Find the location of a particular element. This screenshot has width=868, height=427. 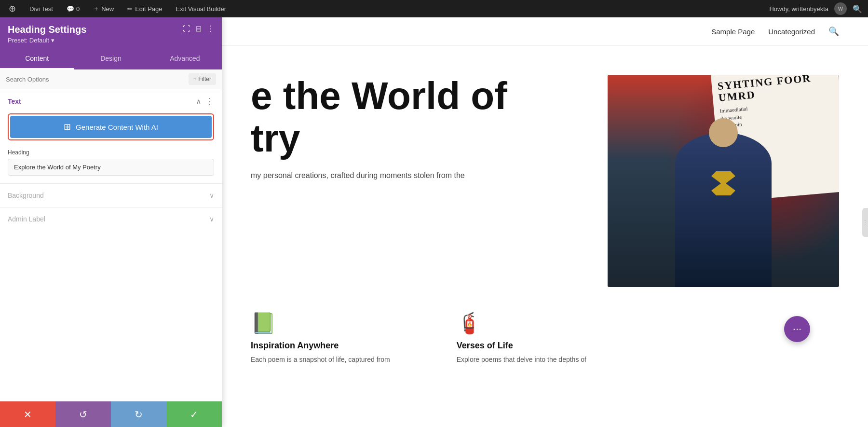

panel-tabs: Content Design Advanced is located at coordinates (111, 59).